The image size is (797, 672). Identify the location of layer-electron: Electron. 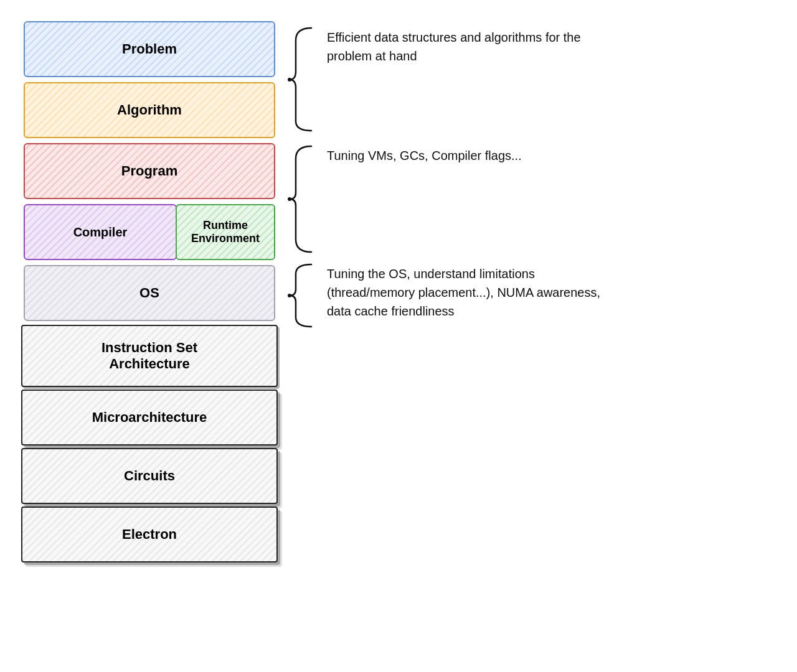
(149, 534).